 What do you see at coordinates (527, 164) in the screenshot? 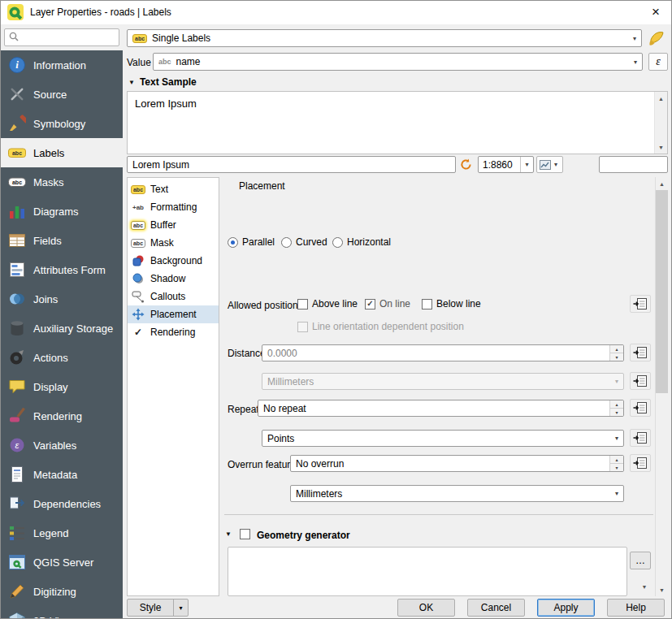
I see `chevron-down-icon: ▾` at bounding box center [527, 164].